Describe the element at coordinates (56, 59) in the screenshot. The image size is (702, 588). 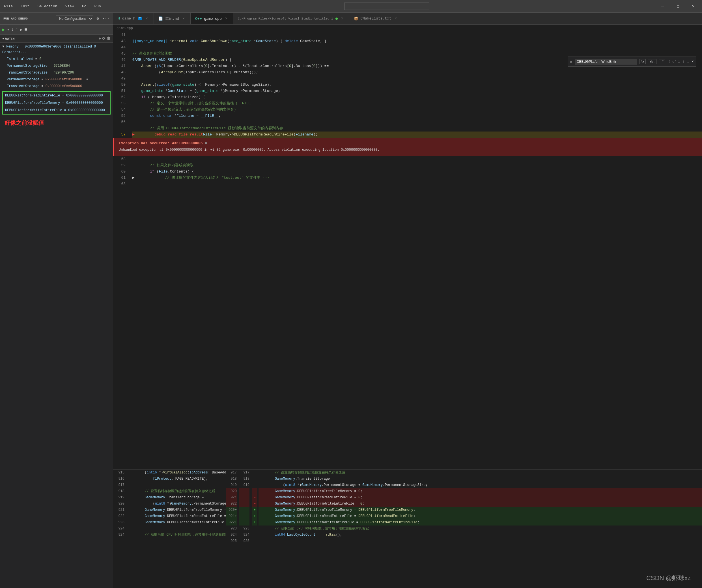
I see `watch-item-isinitialized: Isinitialized = 0` at that location.